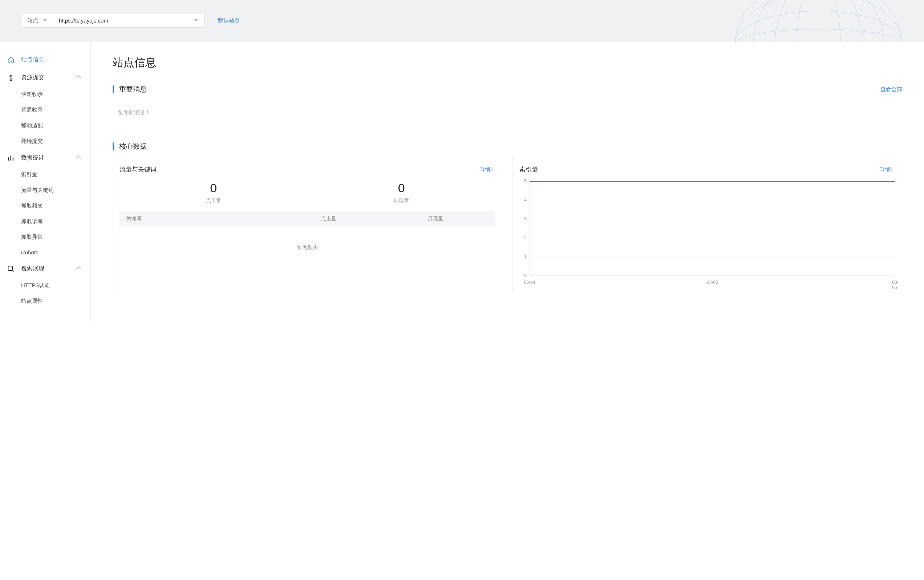  I want to click on card-traffic-keywords: 流量与关键词 详情》 0 点击量 0 展现量 关键词, so click(307, 225).